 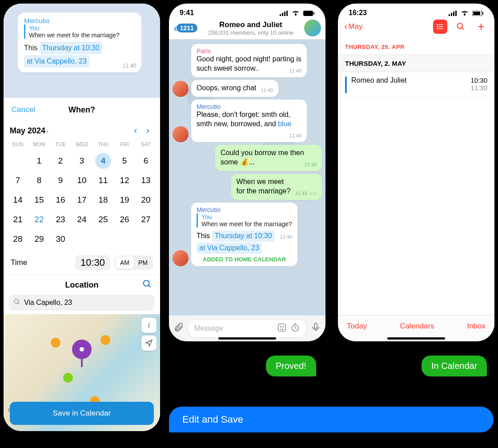 I want to click on calendar-day: 29, so click(x=39, y=239).